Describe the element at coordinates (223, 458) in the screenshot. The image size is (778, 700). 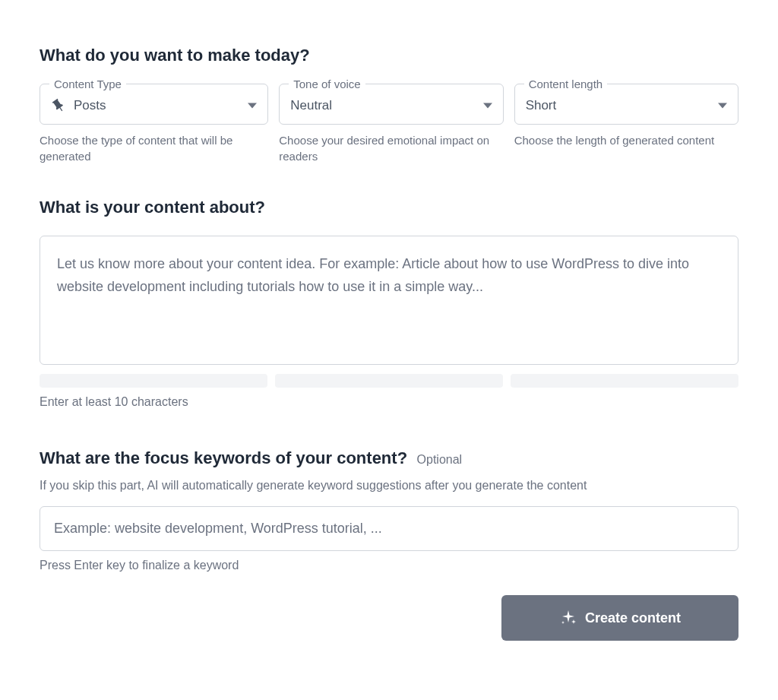
I see `heading-focus-keywords: What are the focus keywords of your cont…` at that location.